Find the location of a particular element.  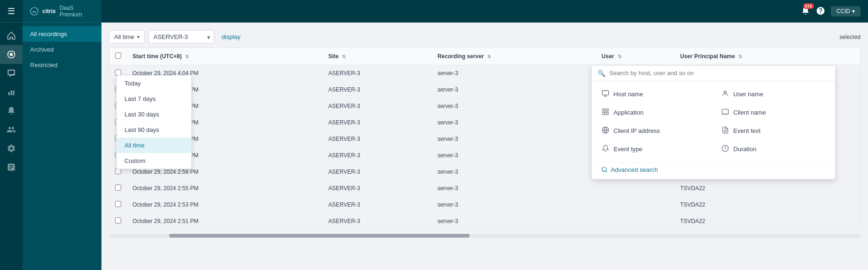

hamburger-menu: ☰ is located at coordinates (11, 11).